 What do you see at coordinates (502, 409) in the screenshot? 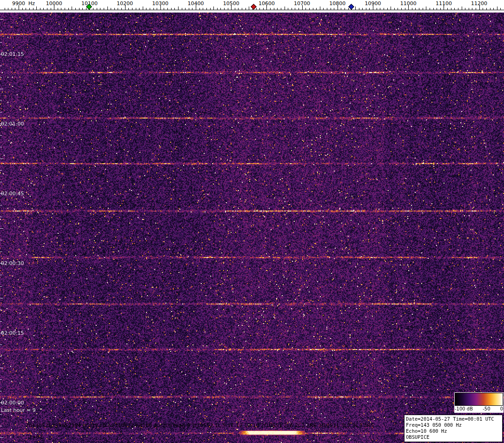
I see `colorbar-max-label: 0` at bounding box center [502, 409].